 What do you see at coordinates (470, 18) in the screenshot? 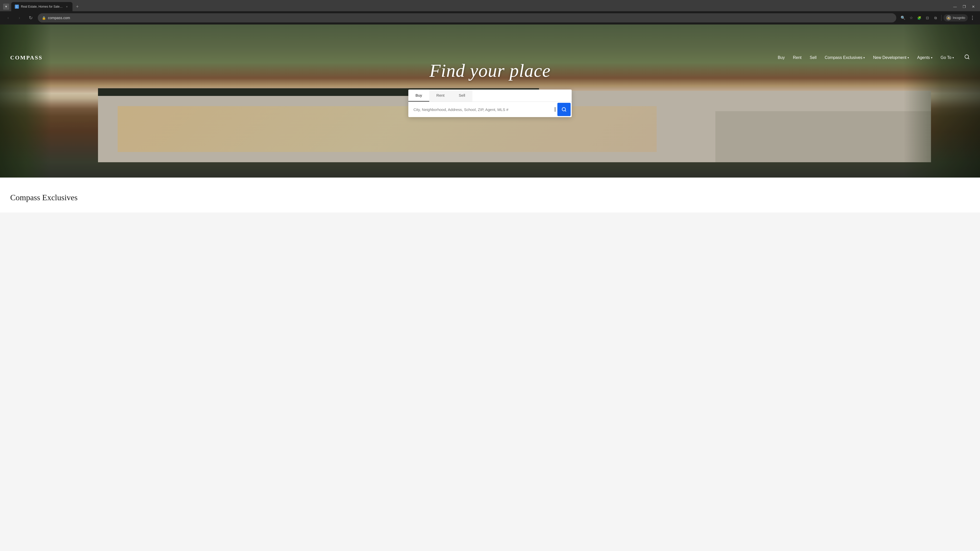
I see `url-text: compass.com` at bounding box center [470, 18].